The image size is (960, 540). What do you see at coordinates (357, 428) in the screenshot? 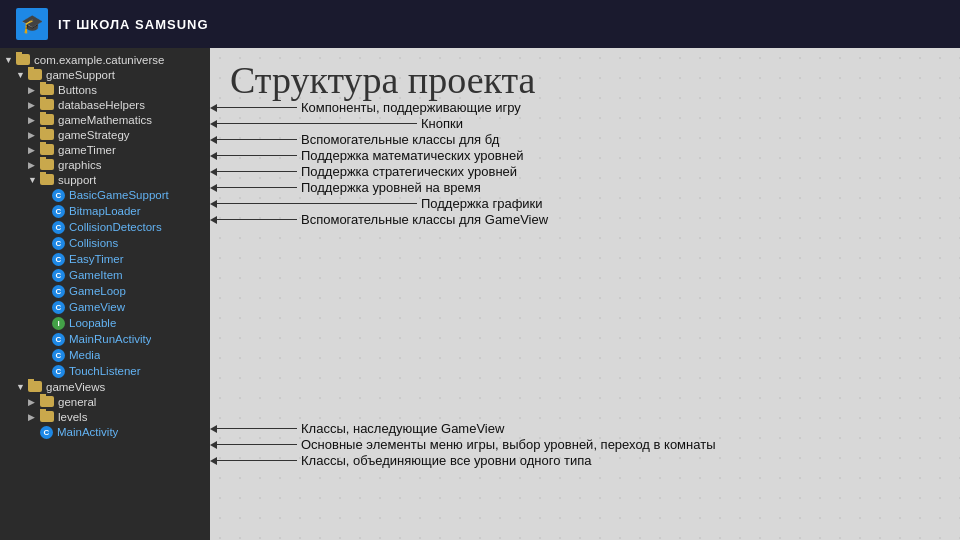
I see `annotation-9: Классы, наследующие GameView` at bounding box center [357, 428].